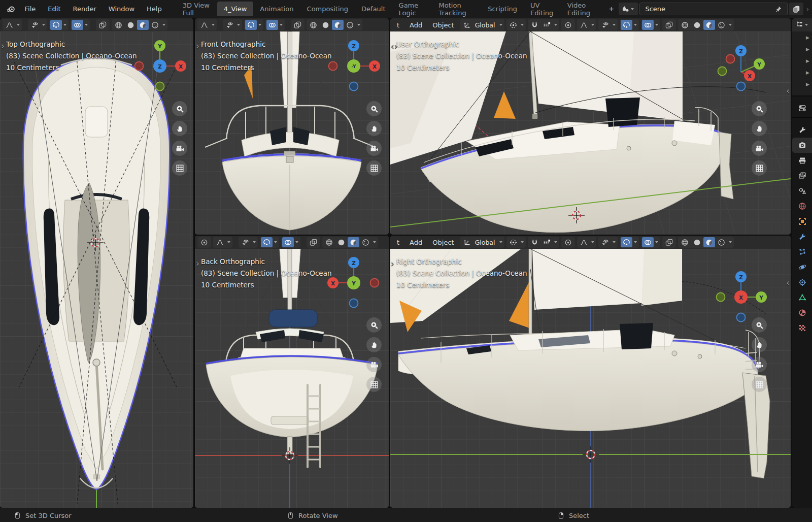 The width and height of the screenshot is (812, 522). I want to click on properties-tab-object-data, so click(802, 298).